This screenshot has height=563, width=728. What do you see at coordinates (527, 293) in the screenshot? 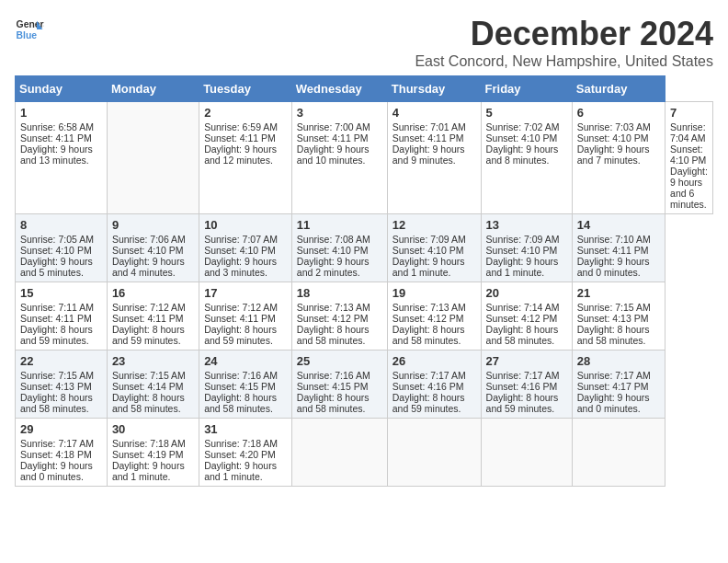
I see `day-number: 20` at bounding box center [527, 293].